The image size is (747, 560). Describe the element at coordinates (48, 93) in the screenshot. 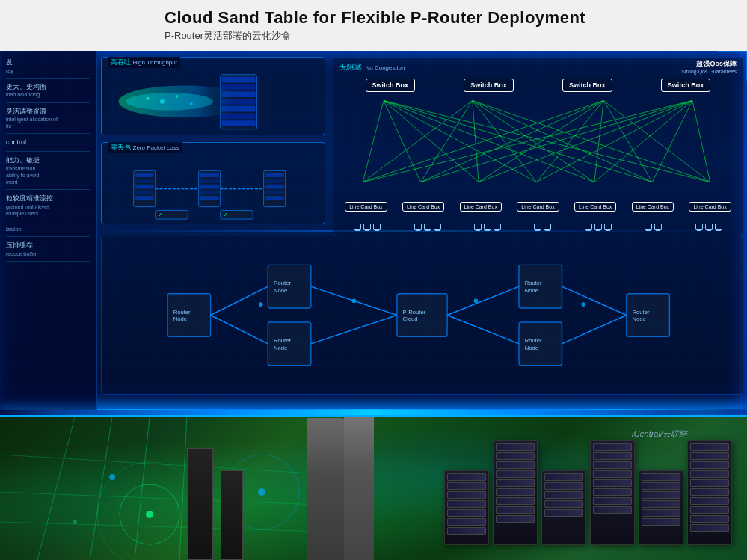

I see `left-item-2: 更大、更均衡 load balancing` at that location.